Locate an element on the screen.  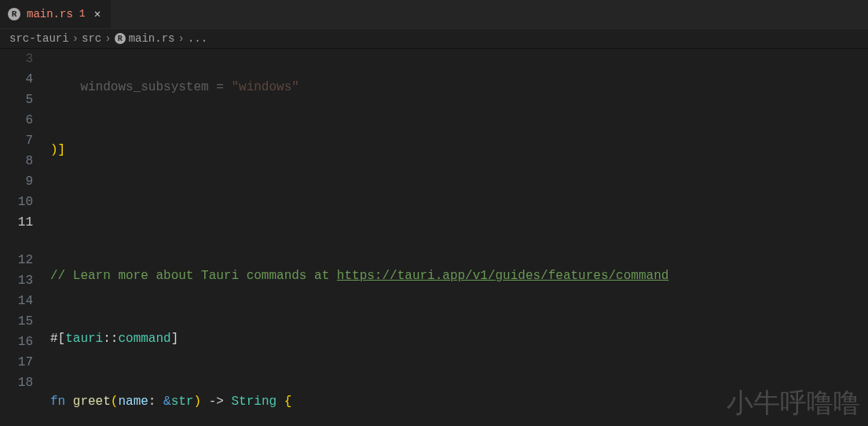
code-line: windows_subsystem = "windows" is located at coordinates (459, 87).